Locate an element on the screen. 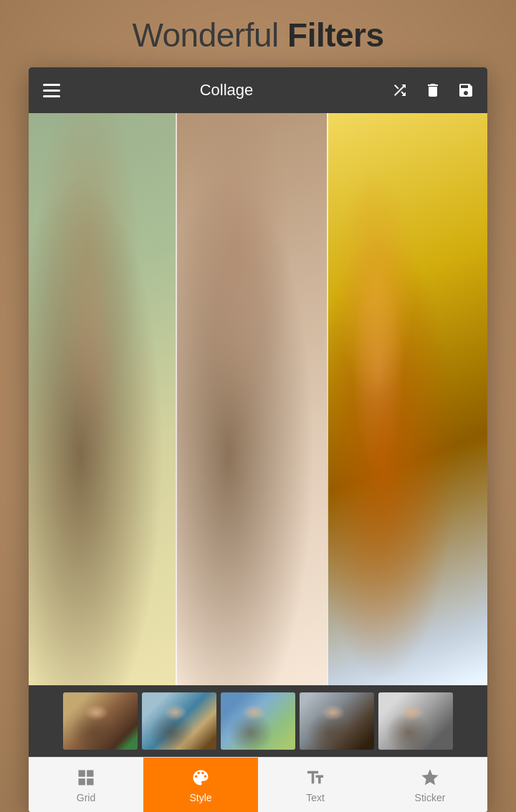 This screenshot has height=812, width=516. title-bold: Filters is located at coordinates (335, 35).